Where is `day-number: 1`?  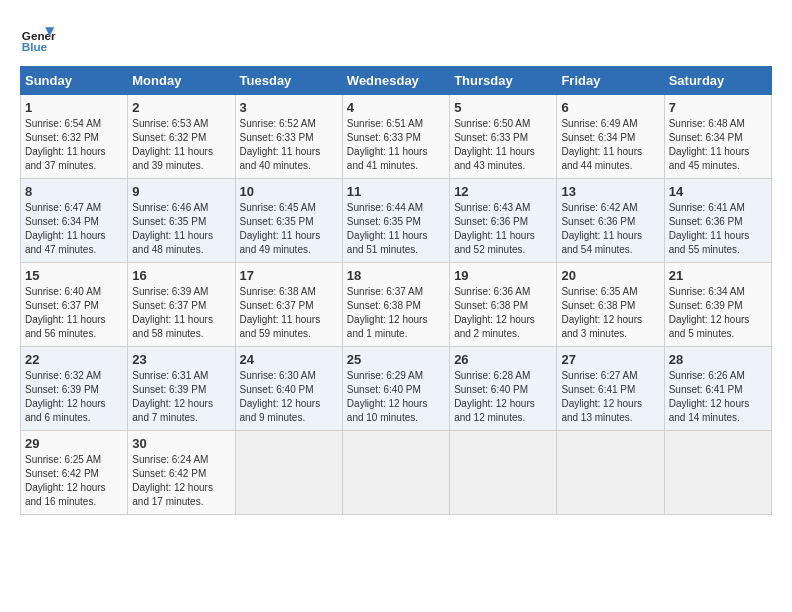
day-number: 1 is located at coordinates (74, 108).